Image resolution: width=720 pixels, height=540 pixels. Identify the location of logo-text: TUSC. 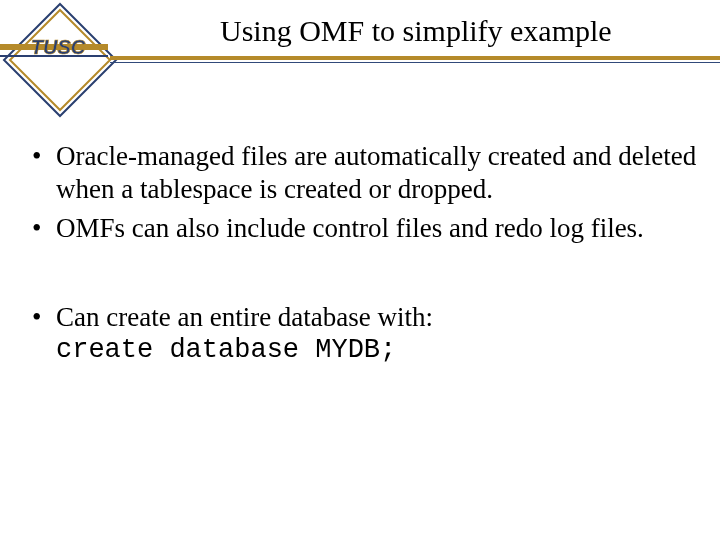
(58, 47).